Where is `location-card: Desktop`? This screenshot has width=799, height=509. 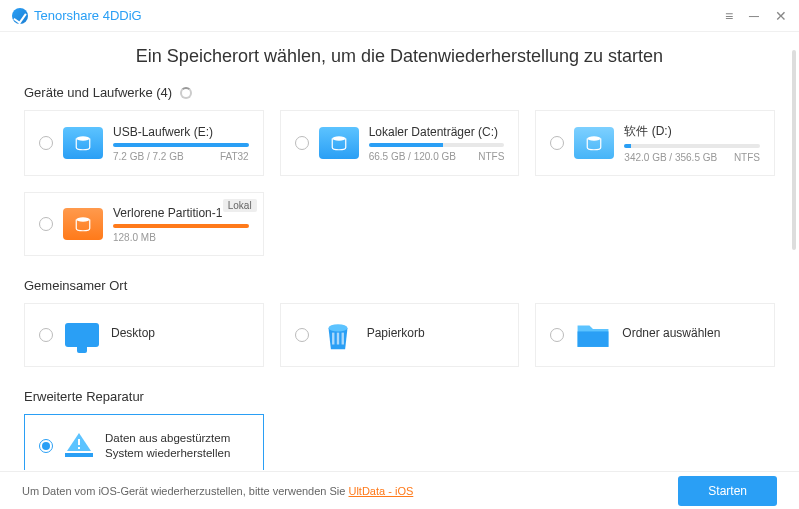 location-card: Desktop is located at coordinates (144, 335).